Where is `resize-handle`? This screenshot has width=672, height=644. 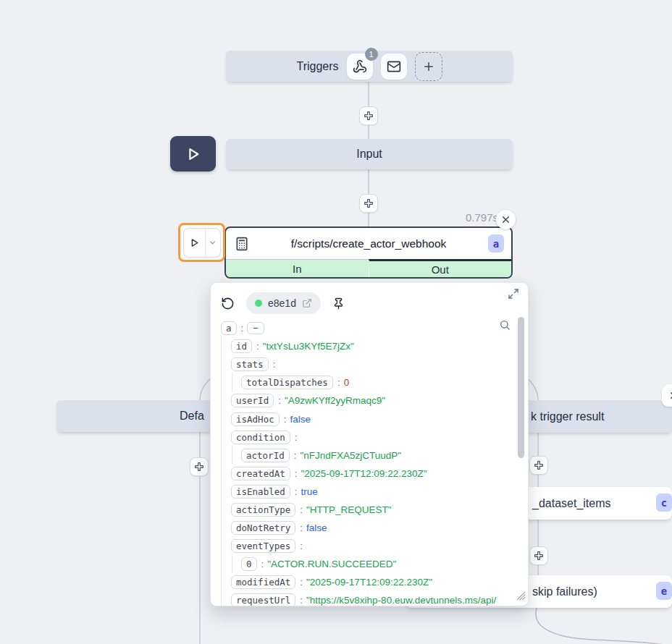
resize-handle is located at coordinates (521, 597).